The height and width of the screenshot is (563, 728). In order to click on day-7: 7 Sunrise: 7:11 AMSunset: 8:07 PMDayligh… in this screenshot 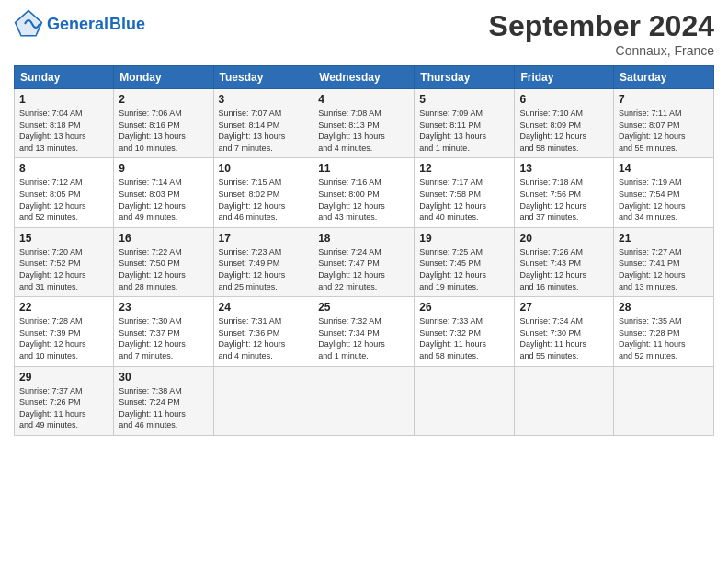, I will do `click(664, 123)`.